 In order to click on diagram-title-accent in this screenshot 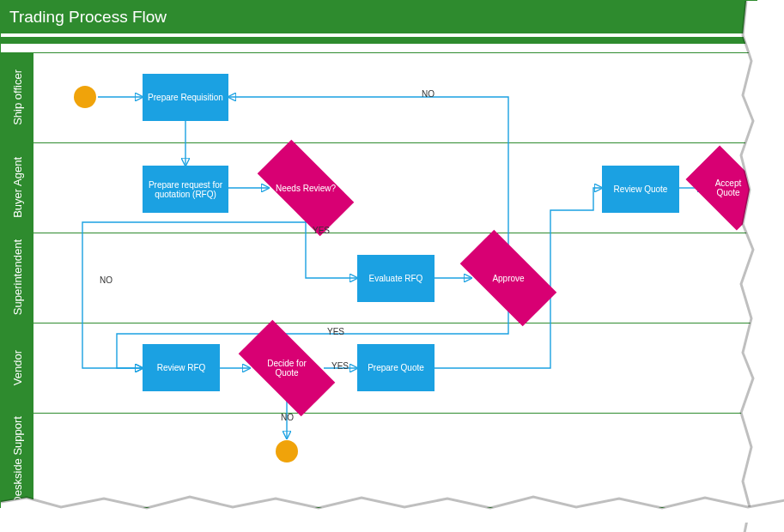, I will do `click(379, 40)`.